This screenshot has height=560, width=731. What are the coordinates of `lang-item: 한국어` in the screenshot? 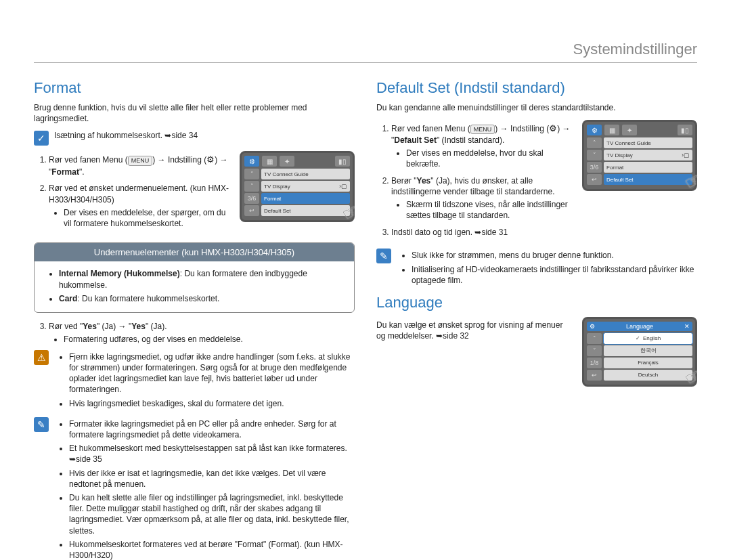 It's located at (648, 351).